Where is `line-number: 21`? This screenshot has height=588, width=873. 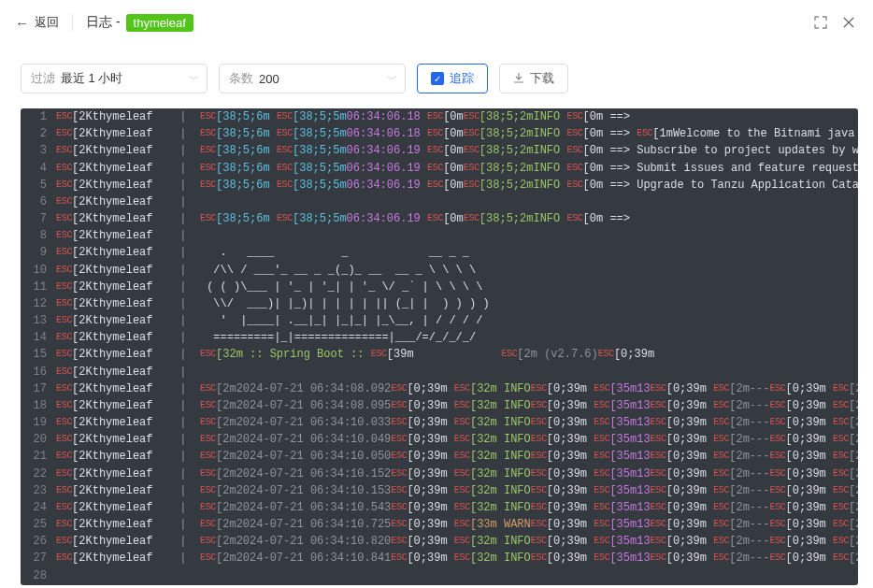
line-number: 21 is located at coordinates (38, 456).